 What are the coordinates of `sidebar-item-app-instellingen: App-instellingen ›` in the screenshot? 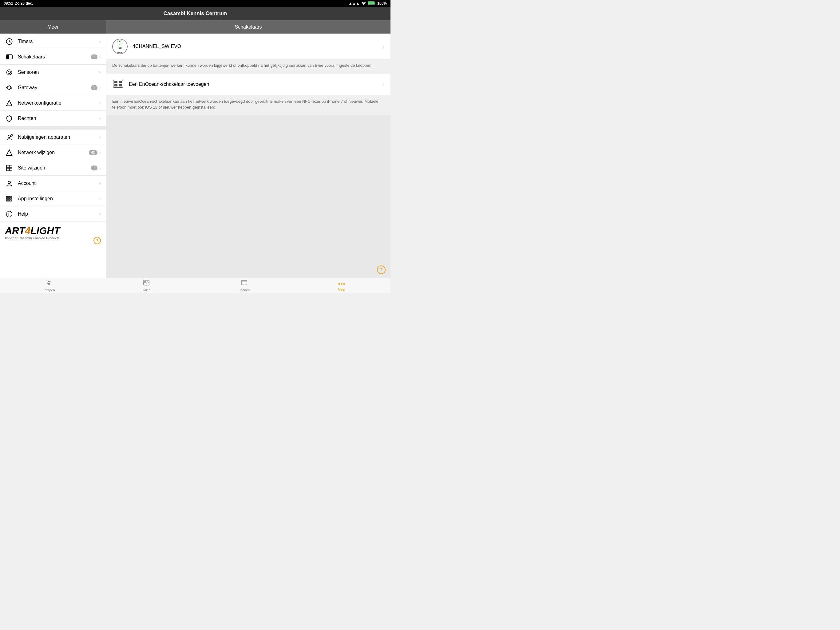 It's located at (53, 199).